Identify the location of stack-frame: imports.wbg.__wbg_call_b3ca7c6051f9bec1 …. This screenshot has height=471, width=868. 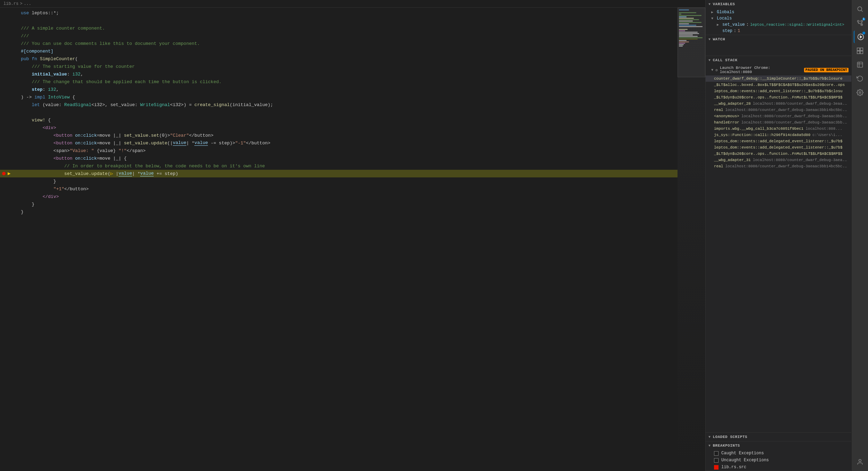
(779, 129).